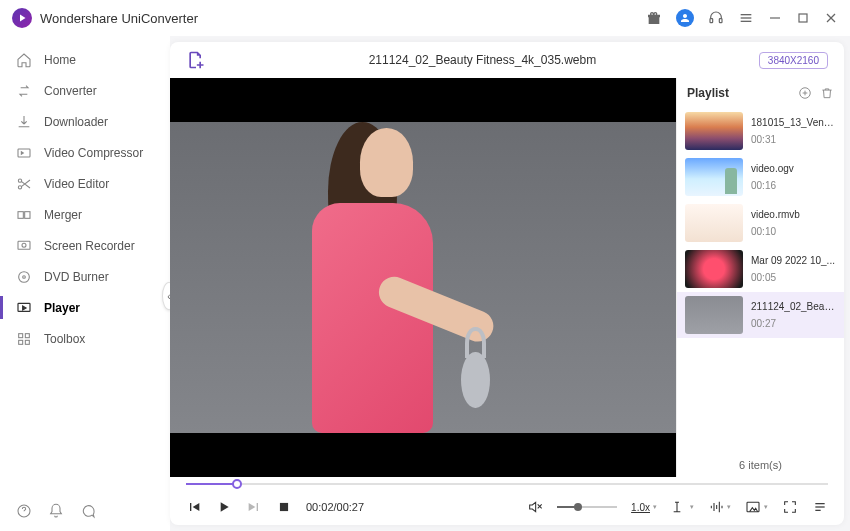  I want to click on nav-label: Video Editor, so click(76, 184).